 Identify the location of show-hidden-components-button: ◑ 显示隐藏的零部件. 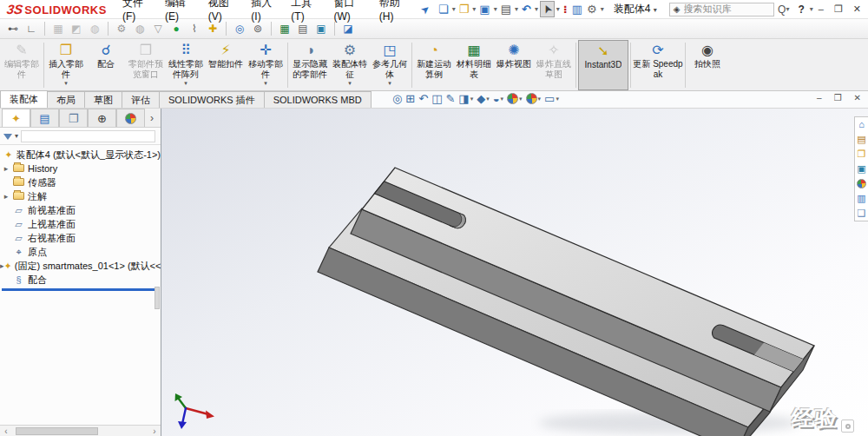
(310, 65).